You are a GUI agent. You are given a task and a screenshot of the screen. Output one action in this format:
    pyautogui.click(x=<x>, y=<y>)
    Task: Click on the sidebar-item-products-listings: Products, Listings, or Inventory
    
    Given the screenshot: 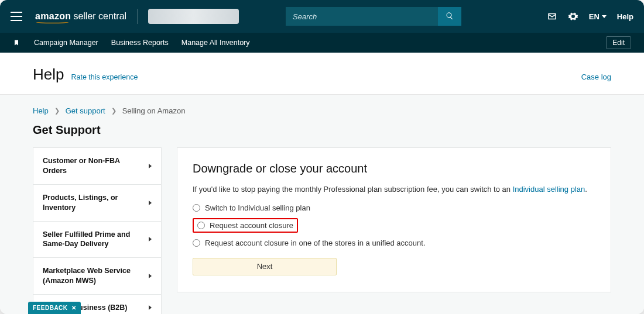 What is the action you would take?
    pyautogui.click(x=97, y=203)
    